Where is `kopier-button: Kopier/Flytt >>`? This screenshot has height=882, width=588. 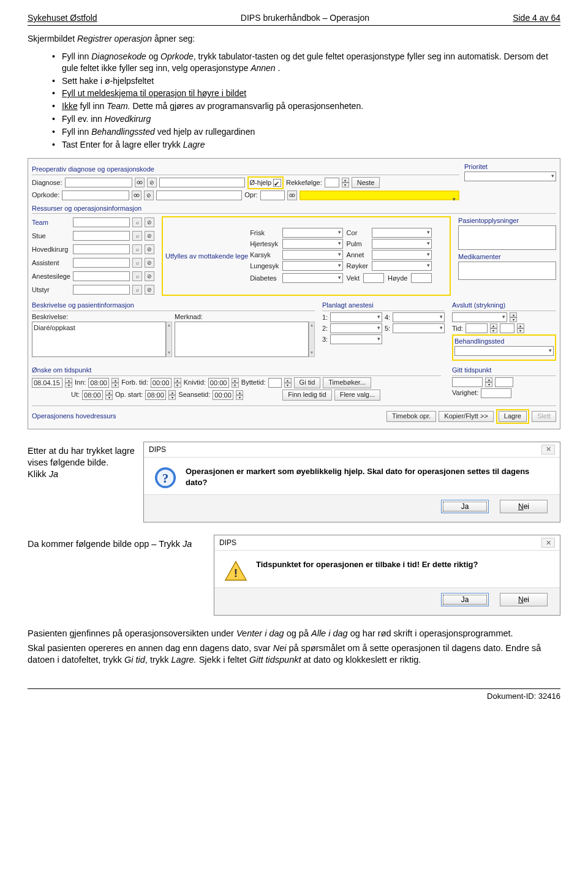 kopier-button: Kopier/Flytt >> is located at coordinates (466, 417).